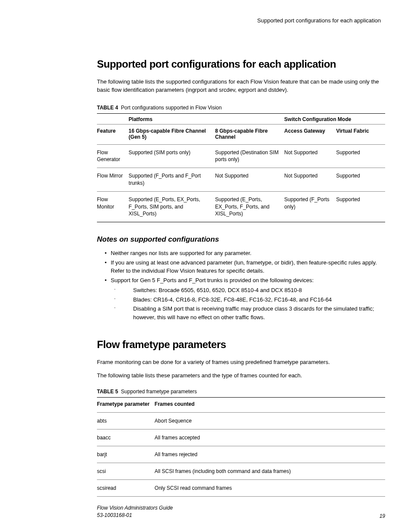  I want to click on table4-h-feature: Feature, so click(113, 134).